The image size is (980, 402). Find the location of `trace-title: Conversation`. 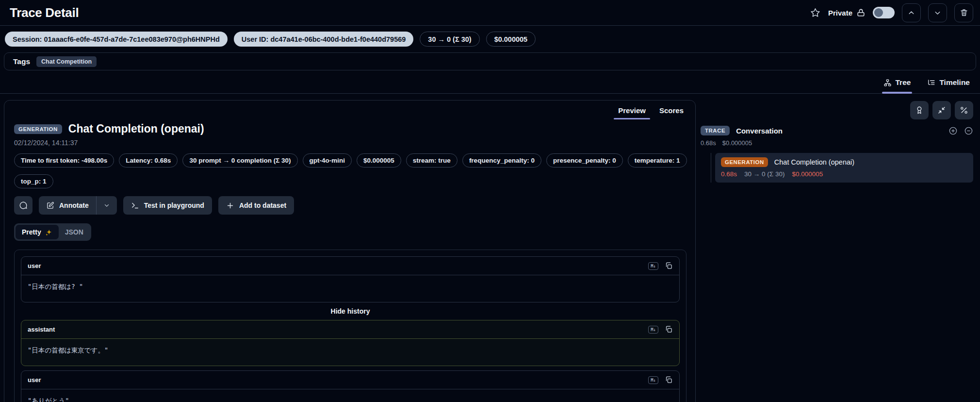

trace-title: Conversation is located at coordinates (759, 131).